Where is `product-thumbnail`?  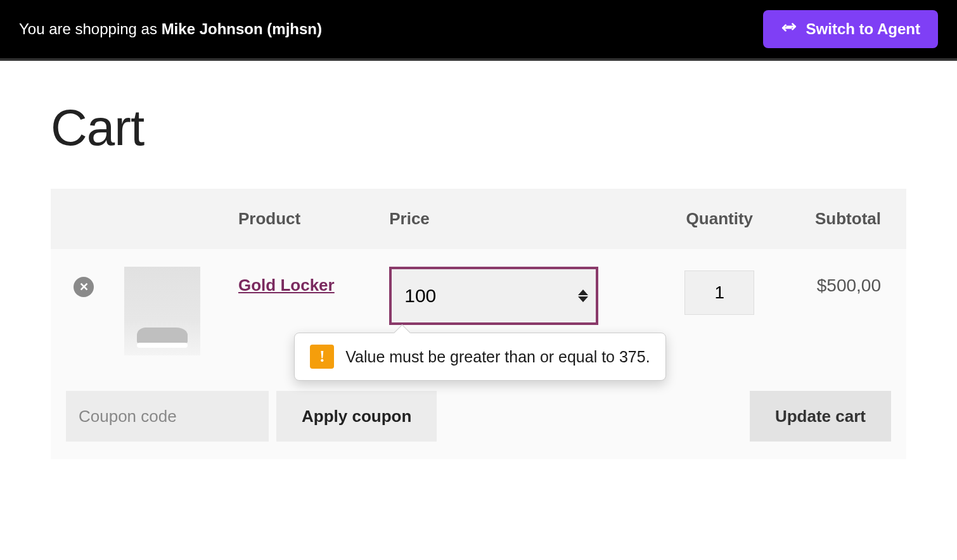 product-thumbnail is located at coordinates (162, 311).